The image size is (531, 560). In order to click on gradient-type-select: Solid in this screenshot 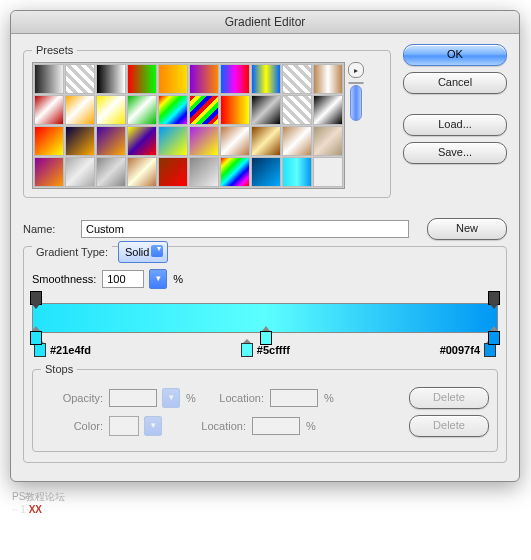, I will do `click(143, 252)`.